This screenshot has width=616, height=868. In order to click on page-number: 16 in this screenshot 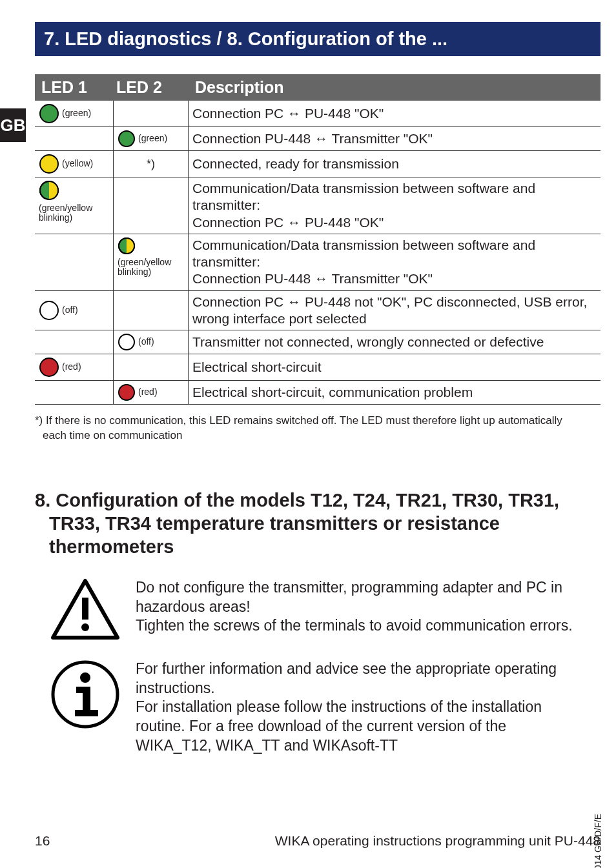, I will do `click(43, 841)`.